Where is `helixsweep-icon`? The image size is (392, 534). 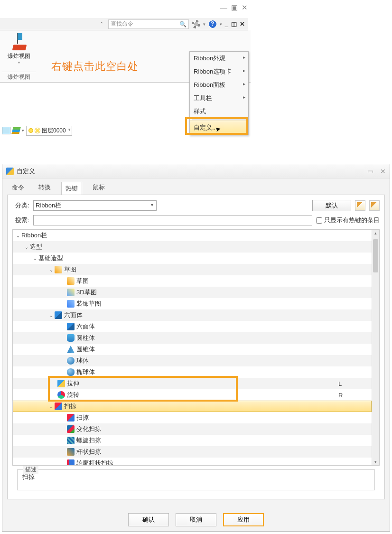 helixsweep-icon is located at coordinates (71, 440).